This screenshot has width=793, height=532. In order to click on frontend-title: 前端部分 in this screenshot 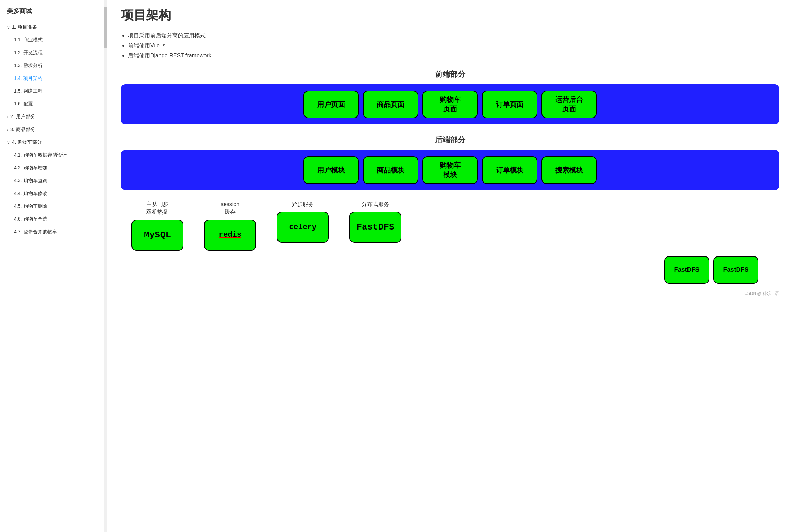, I will do `click(450, 74)`.